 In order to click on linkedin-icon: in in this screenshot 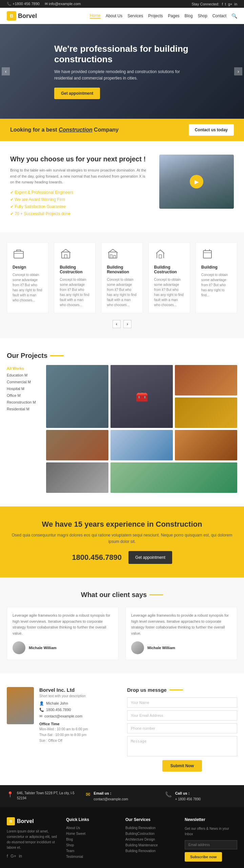, I will do `click(236, 4)`.